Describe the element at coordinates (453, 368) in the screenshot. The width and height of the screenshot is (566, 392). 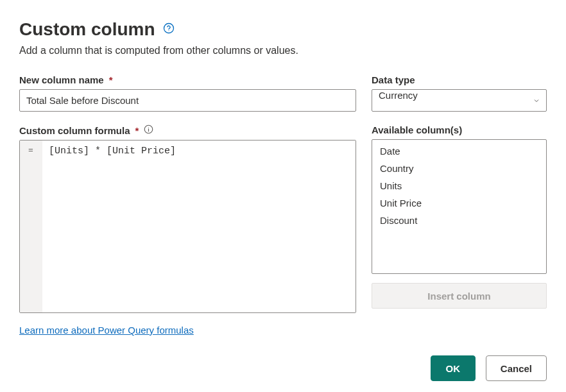
I see `ok-button: OK` at that location.